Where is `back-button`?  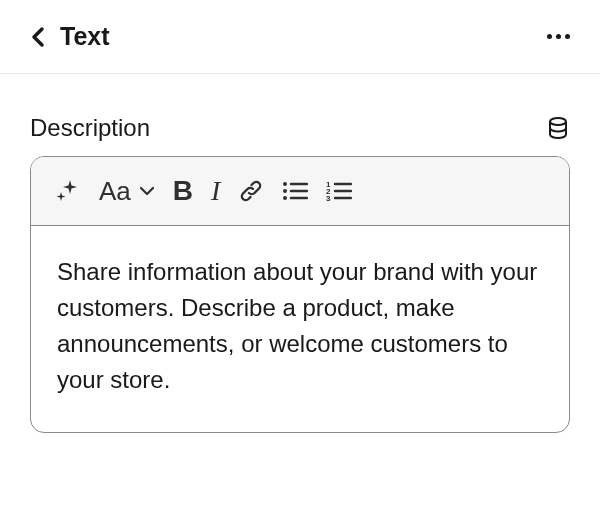
back-button is located at coordinates (38, 37).